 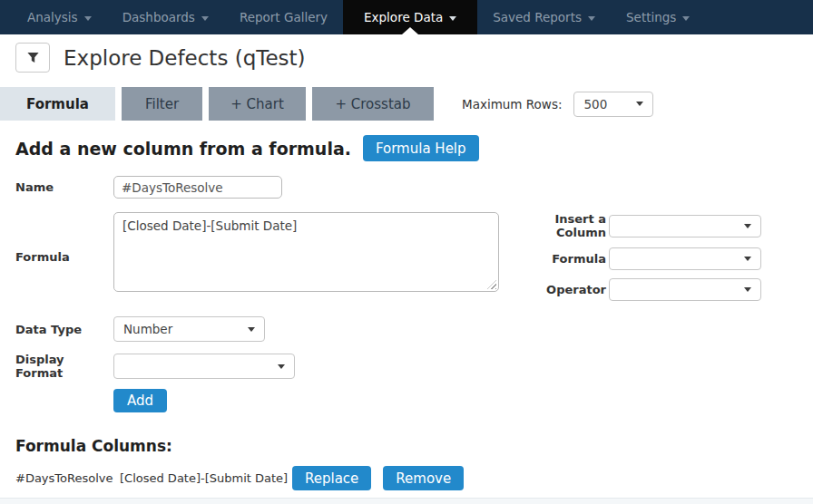 I want to click on insert-helpers-group: Insert a Column Formula Operator, so click(x=632, y=257).